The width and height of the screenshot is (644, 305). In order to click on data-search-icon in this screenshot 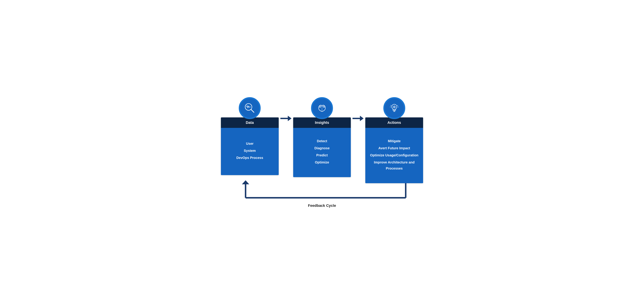, I will do `click(250, 108)`.